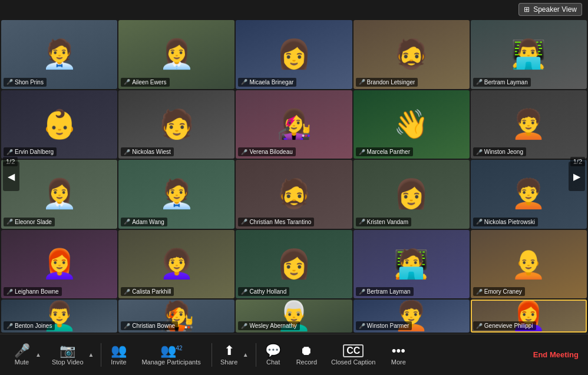 Image resolution: width=588 pixels, height=375 pixels. Describe the element at coordinates (229, 362) in the screenshot. I see `share-label: Share` at that location.